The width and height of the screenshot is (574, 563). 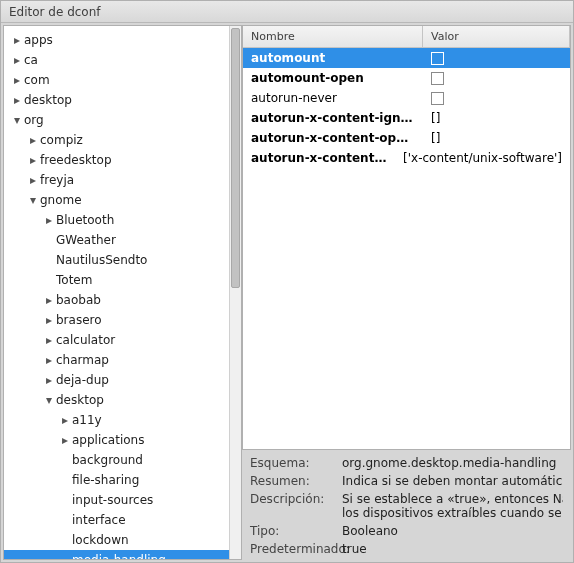 What do you see at coordinates (452, 463) in the screenshot?
I see `schema-value: org.gnome.desktop.media-handling` at bounding box center [452, 463].